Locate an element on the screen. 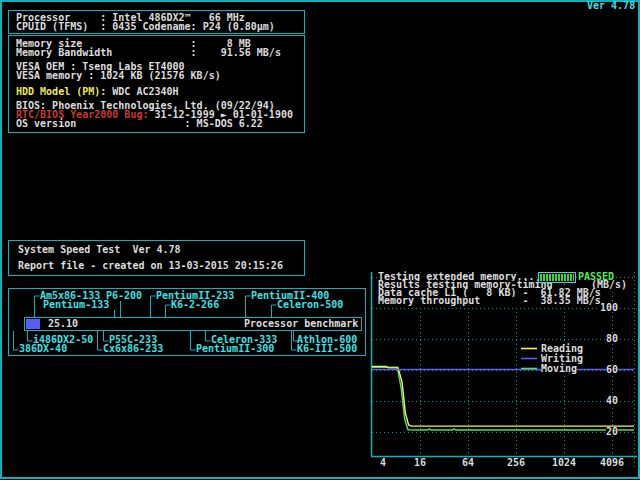  y-axis-tick-80-text: 80 is located at coordinates (612, 338).